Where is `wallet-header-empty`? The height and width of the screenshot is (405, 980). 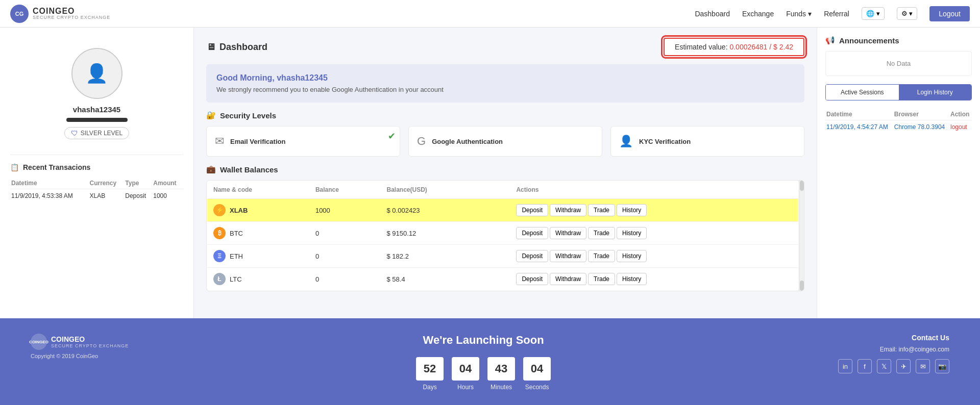
wallet-header-empty is located at coordinates (498, 190).